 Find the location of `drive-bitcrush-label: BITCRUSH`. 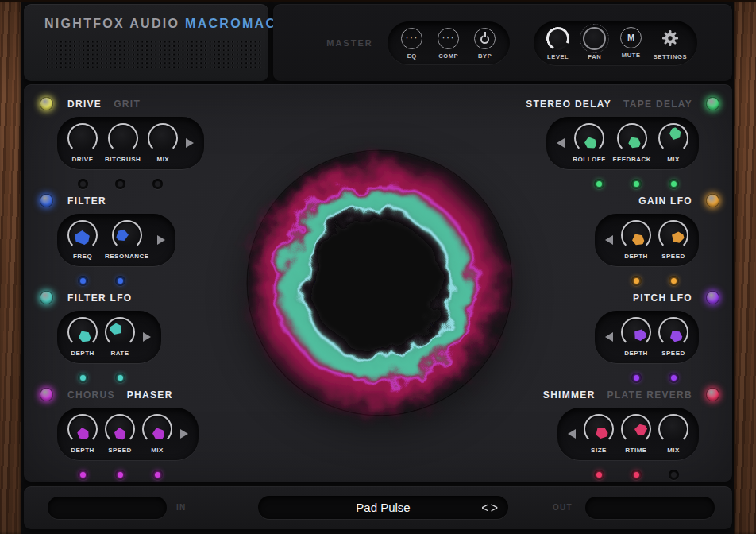

drive-bitcrush-label: BITCRUSH is located at coordinates (122, 159).